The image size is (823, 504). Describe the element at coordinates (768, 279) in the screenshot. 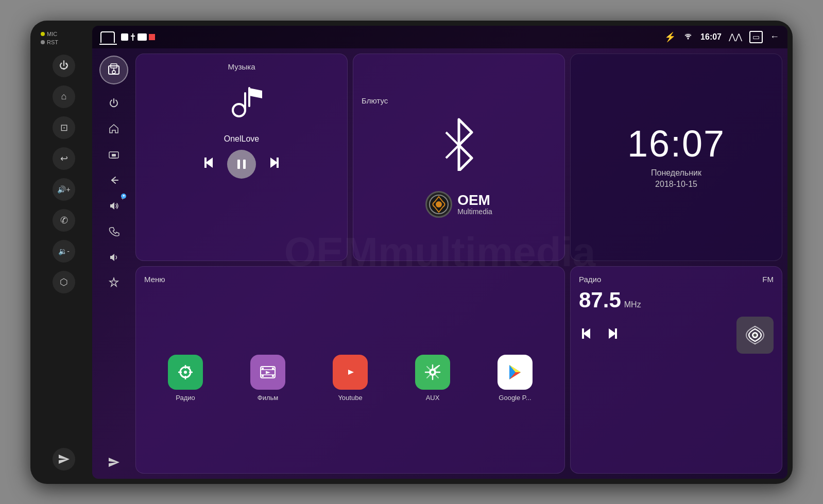

I see `radio-band: FM` at that location.